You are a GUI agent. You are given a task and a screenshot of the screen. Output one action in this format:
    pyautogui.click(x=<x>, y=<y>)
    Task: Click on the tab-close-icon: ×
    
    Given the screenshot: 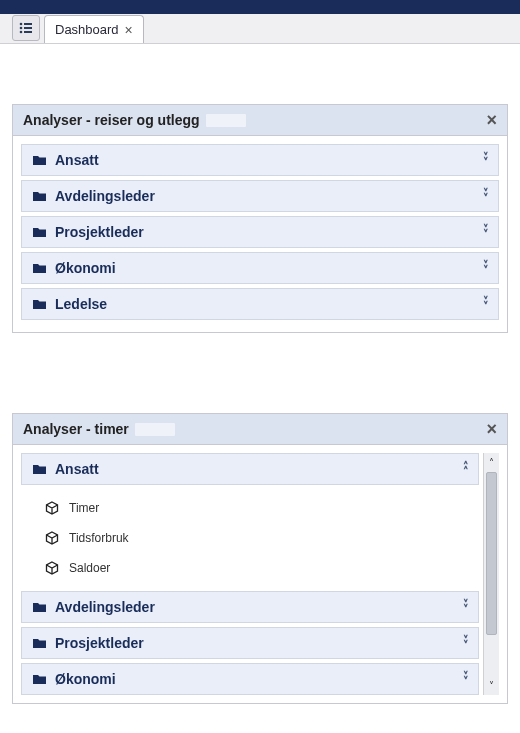 What is the action you would take?
    pyautogui.click(x=129, y=30)
    